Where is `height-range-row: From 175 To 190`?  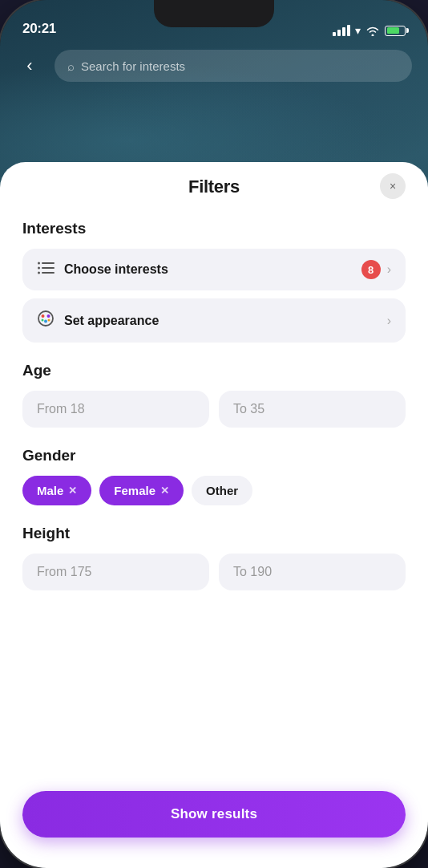
height-range-row: From 175 To 190 is located at coordinates (214, 572).